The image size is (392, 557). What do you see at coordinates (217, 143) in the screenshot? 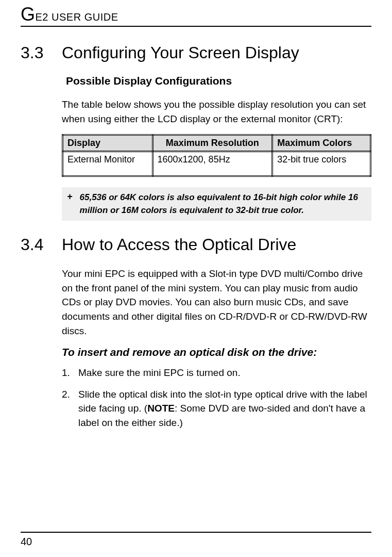
I see `table-header-row: Display Maximum Resolution Maximum Color…` at bounding box center [217, 143].